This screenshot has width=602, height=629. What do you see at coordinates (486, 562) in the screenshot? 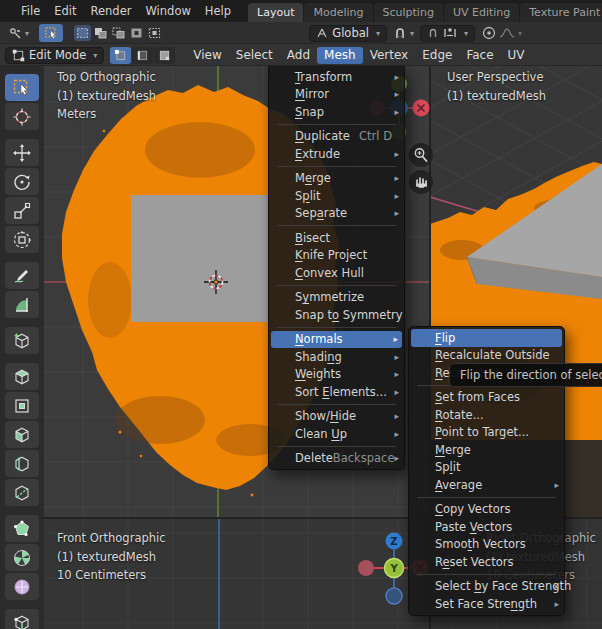
I see `submenu-item-reset-vectors: Reset Vectors` at bounding box center [486, 562].